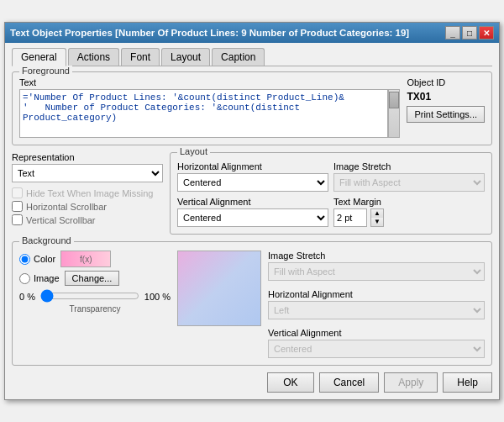 This screenshot has height=422, width=504. Describe the element at coordinates (27, 297) in the screenshot. I see `transparency-0-label: 0 %` at that location.